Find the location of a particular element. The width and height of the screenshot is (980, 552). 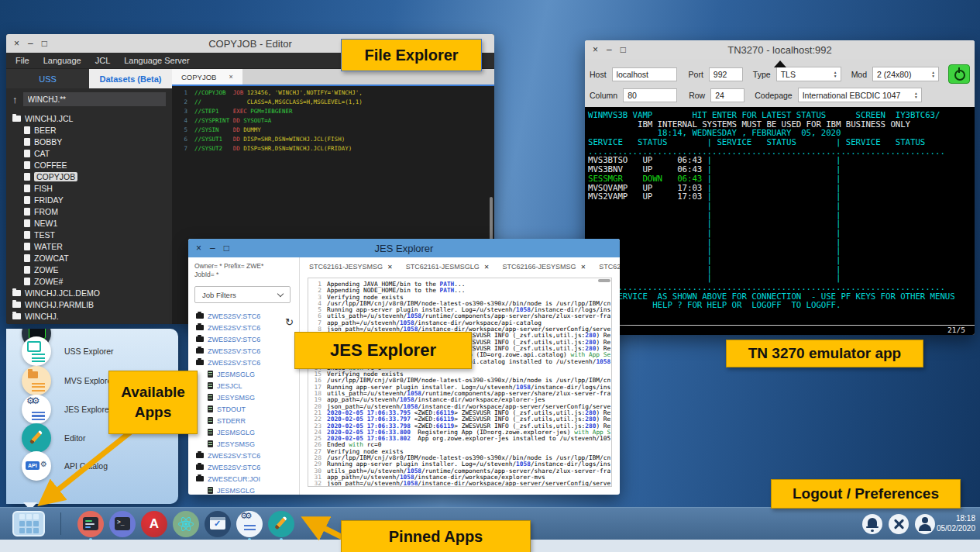

jes-tab: STC62161-JESYSMSG✕ is located at coordinates (351, 267).